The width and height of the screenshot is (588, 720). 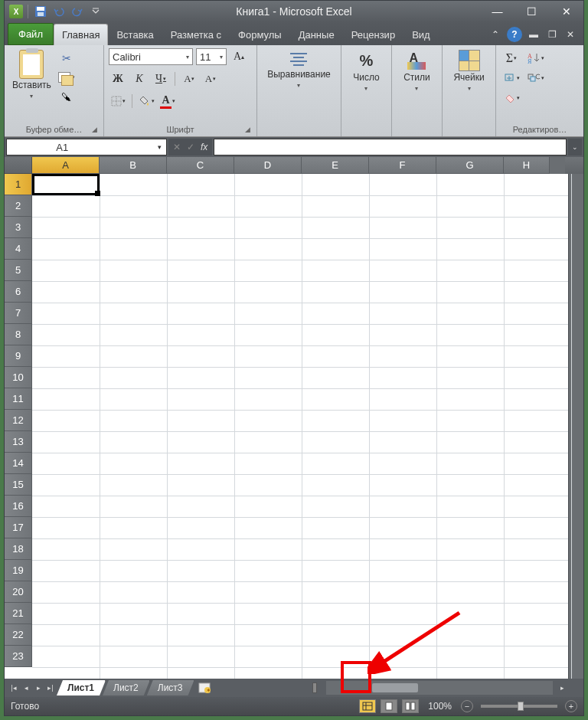 I want to click on zoom-out-button: −, so click(x=467, y=706).